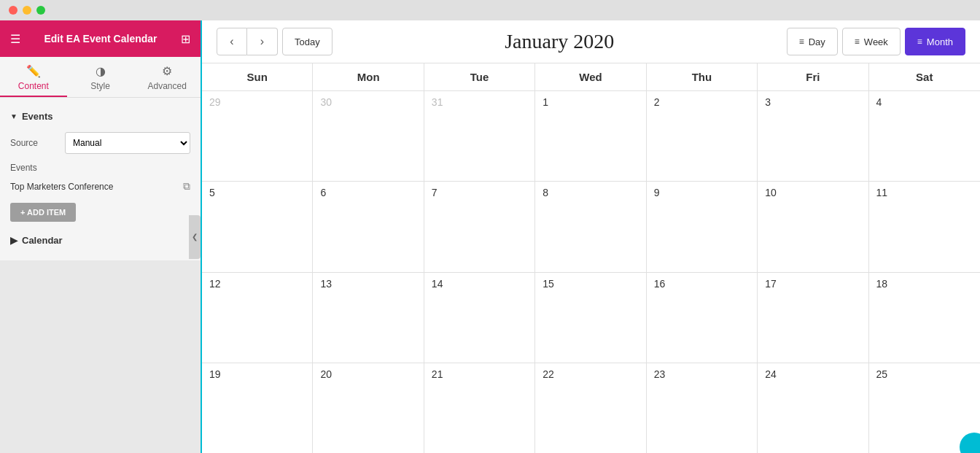 This screenshot has width=980, height=453. I want to click on week-view-label: Week, so click(876, 42).